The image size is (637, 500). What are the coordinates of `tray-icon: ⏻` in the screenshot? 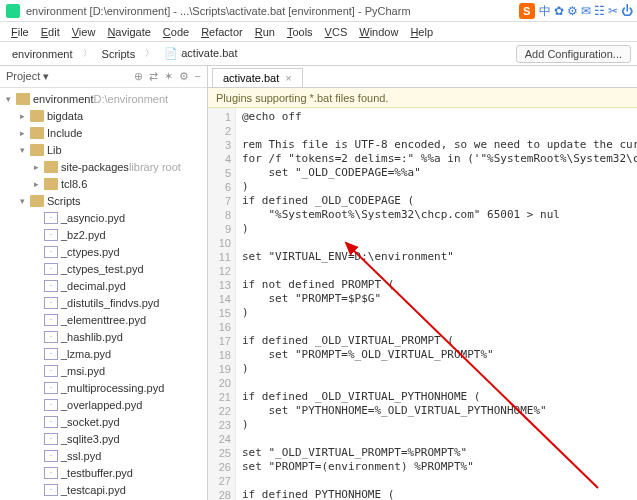 It's located at (627, 11).